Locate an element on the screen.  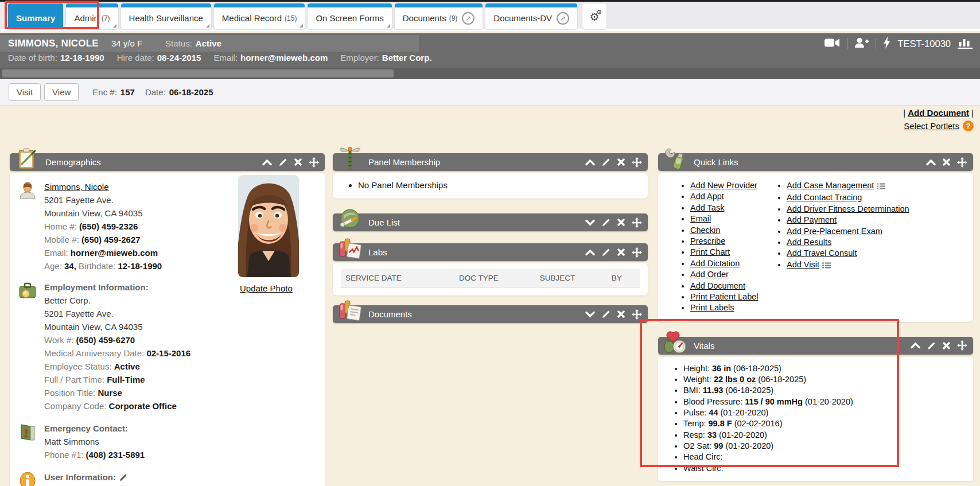
quick-link: Add Document is located at coordinates (735, 286).